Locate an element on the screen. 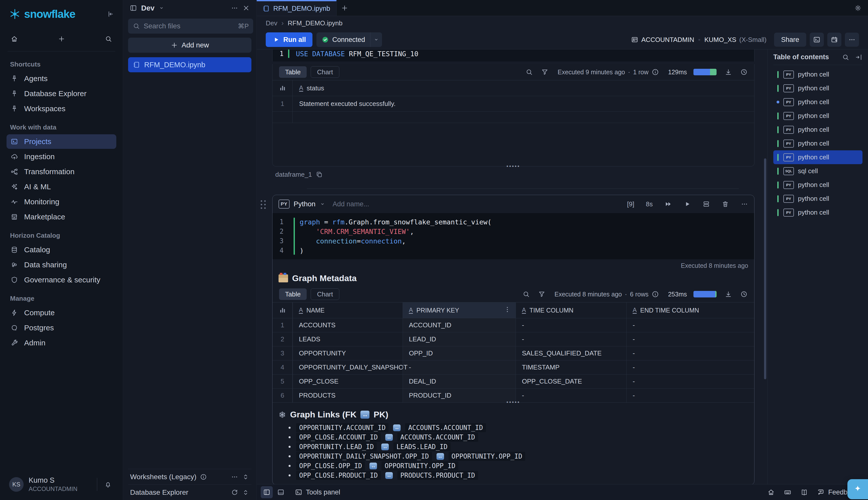 The image size is (868, 500). share-button: Share is located at coordinates (790, 40).